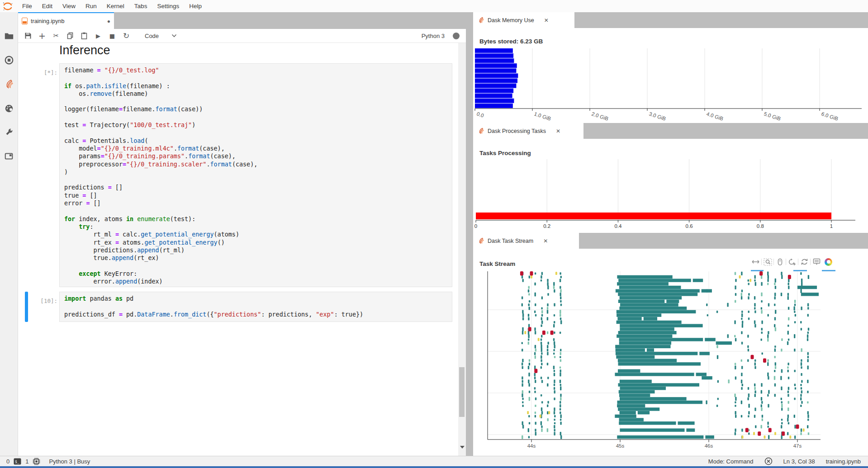 The width and height of the screenshot is (868, 468). Describe the element at coordinates (433, 36) in the screenshot. I see `kernel-name: Python 3` at that location.